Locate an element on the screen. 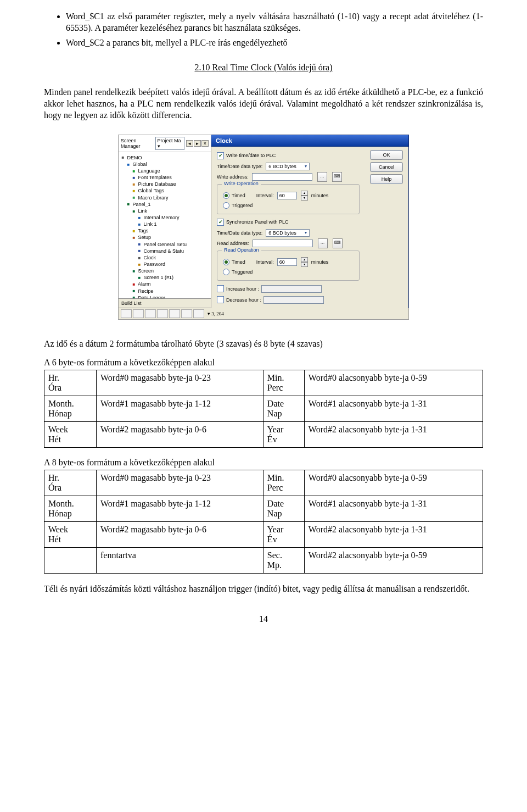  table-cell: Word#0 alacsonyabb byte-ja 0-59 is located at coordinates (393, 482).